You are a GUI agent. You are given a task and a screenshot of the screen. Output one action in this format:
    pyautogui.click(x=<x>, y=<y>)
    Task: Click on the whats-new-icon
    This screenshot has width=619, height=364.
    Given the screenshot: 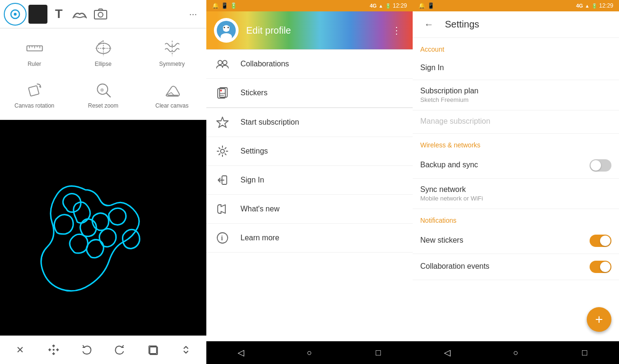 What is the action you would take?
    pyautogui.click(x=222, y=209)
    